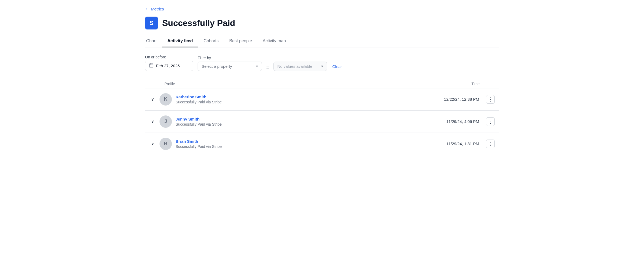 The width and height of the screenshot is (644, 255). What do you see at coordinates (157, 9) in the screenshot?
I see `back-link-label: Metrics` at bounding box center [157, 9].